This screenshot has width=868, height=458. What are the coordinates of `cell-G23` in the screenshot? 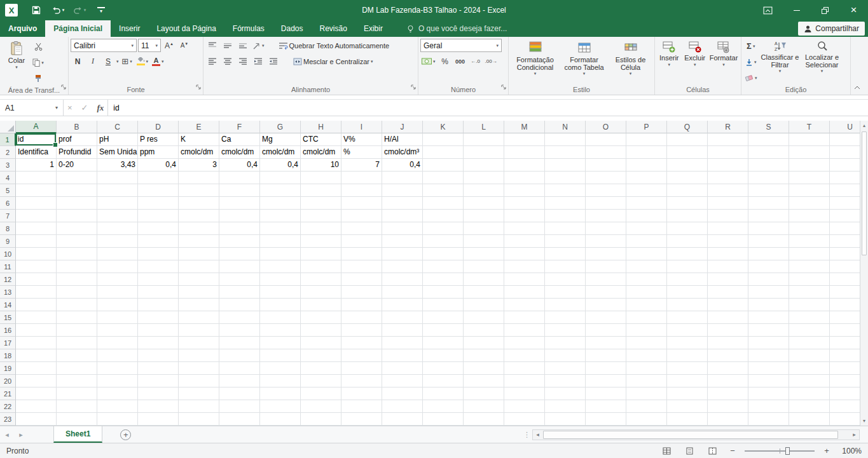 It's located at (280, 419).